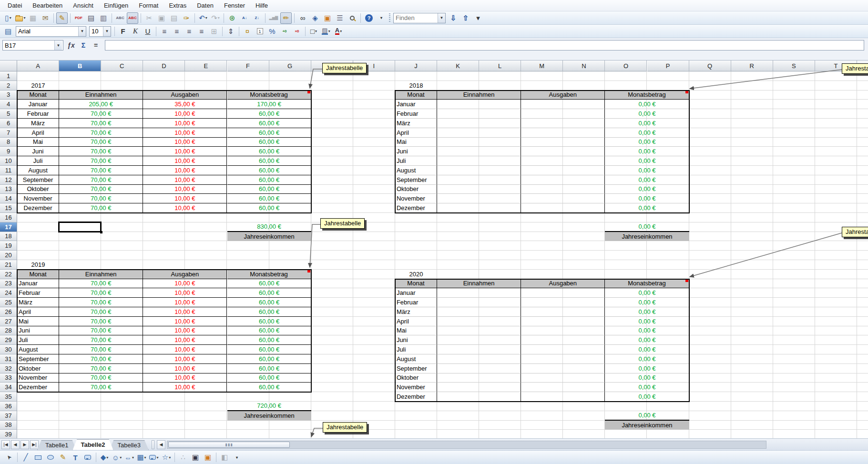 The width and height of the screenshot is (868, 464). I want to click on table-2020-header-monat: Monat, so click(416, 284).